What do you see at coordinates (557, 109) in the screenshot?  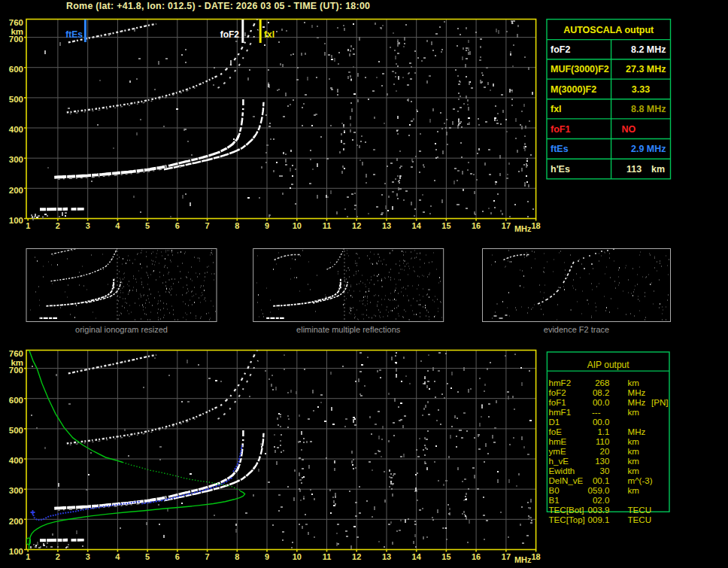 I see `svg-text: fxl` at bounding box center [557, 109].